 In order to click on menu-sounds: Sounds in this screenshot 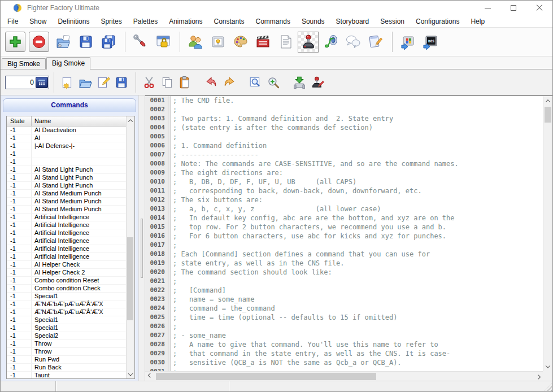, I will do `click(313, 21)`.